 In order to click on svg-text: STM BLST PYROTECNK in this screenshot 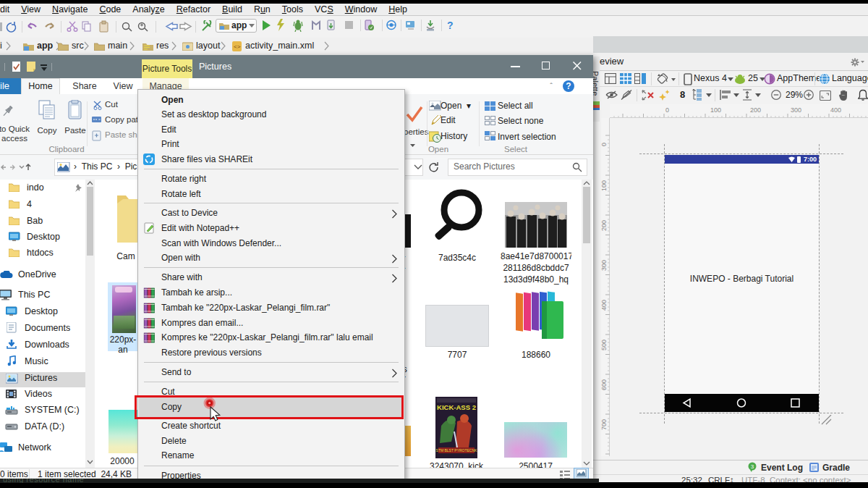, I will do `click(457, 450)`.